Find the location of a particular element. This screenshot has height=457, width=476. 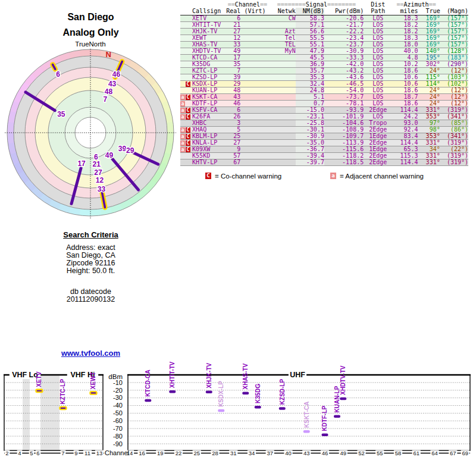

table-row: XHTIT-TV2157.1-21.7LOS18.2169°(157°) is located at coordinates (324, 25).